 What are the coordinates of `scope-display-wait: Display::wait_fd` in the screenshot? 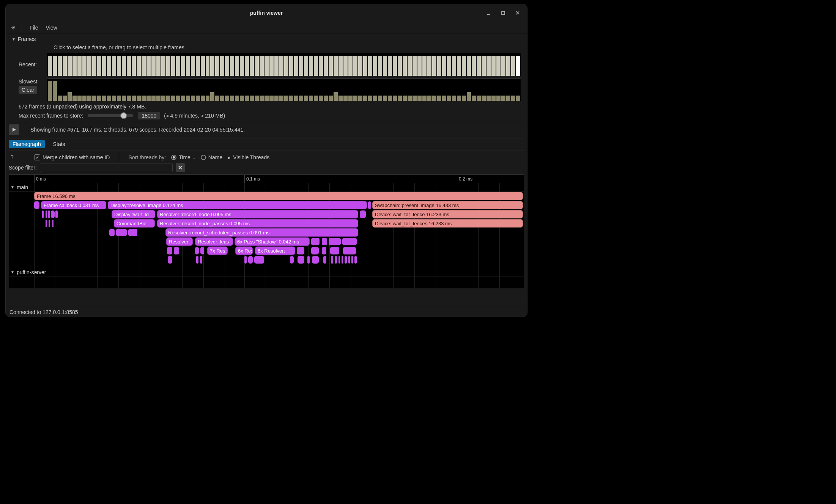 It's located at (134, 214).